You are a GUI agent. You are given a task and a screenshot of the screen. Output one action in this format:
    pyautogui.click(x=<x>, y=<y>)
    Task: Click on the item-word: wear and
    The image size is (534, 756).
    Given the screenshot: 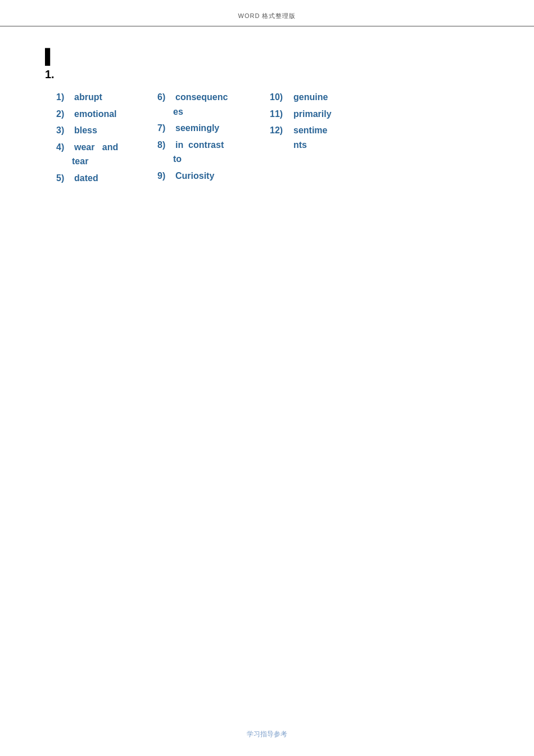 What is the action you would take?
    pyautogui.click(x=96, y=147)
    